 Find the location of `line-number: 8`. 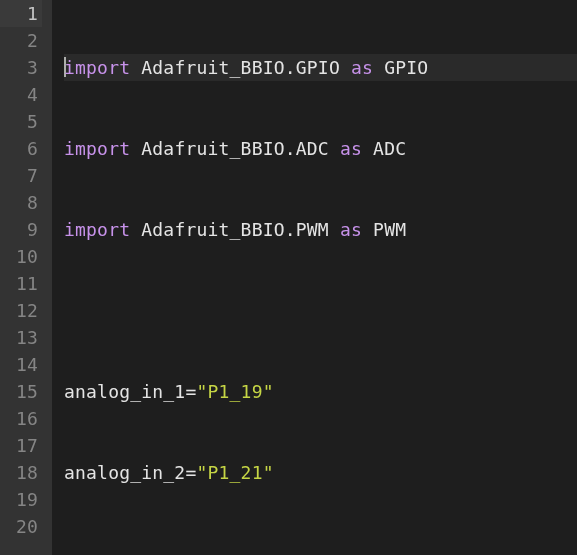

line-number: 8 is located at coordinates (21, 202).